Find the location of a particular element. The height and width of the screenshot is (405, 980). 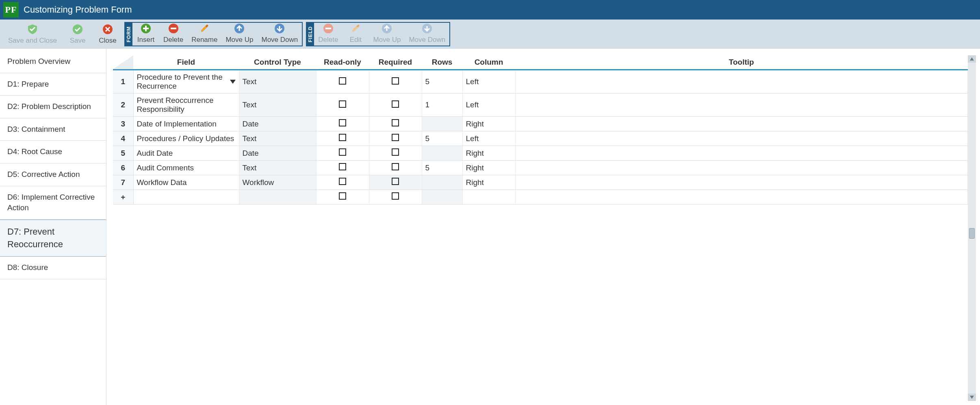

column-header-rows: Rows is located at coordinates (442, 63).